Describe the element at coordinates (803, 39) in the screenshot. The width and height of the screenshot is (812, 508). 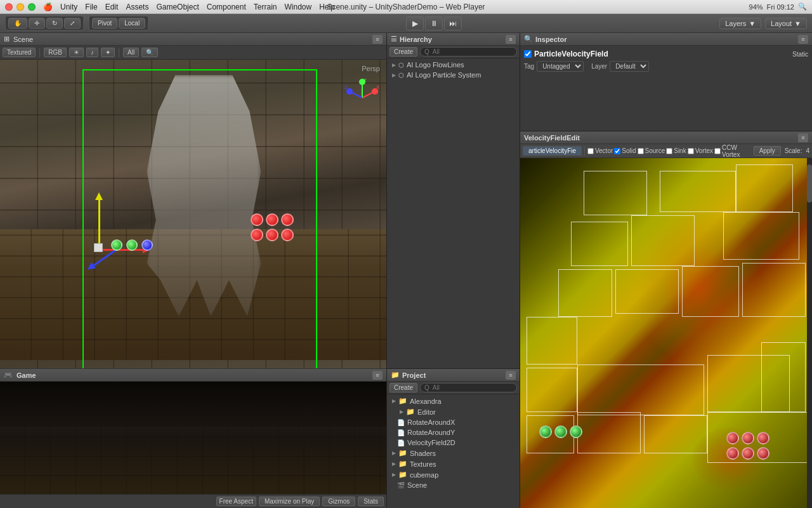
I see `inspector-menu-button: ≡` at that location.